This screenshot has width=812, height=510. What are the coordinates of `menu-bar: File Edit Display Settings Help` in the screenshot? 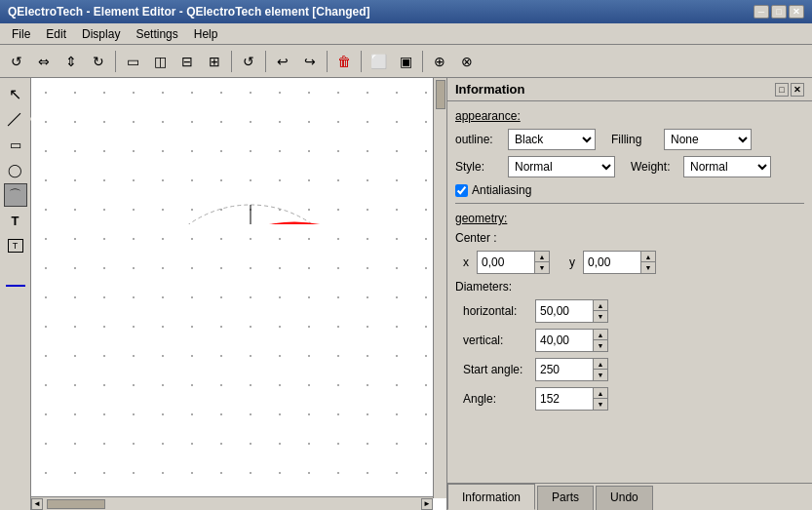 It's located at (406, 34).